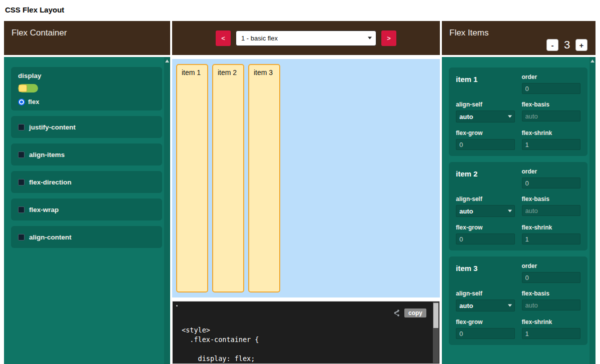  I want to click on item-1-align-self-field: align-self auto, so click(485, 112).